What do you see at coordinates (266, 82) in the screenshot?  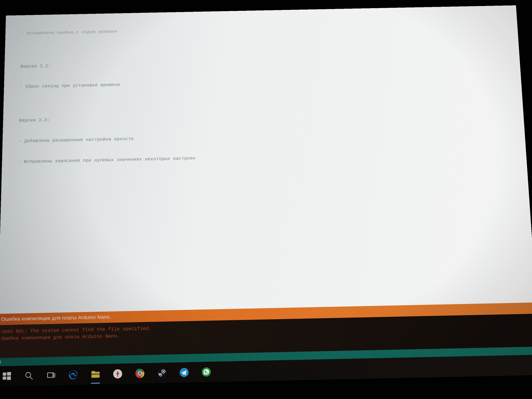 I see `code-line: - Сброс секунд при установке времени` at bounding box center [266, 82].